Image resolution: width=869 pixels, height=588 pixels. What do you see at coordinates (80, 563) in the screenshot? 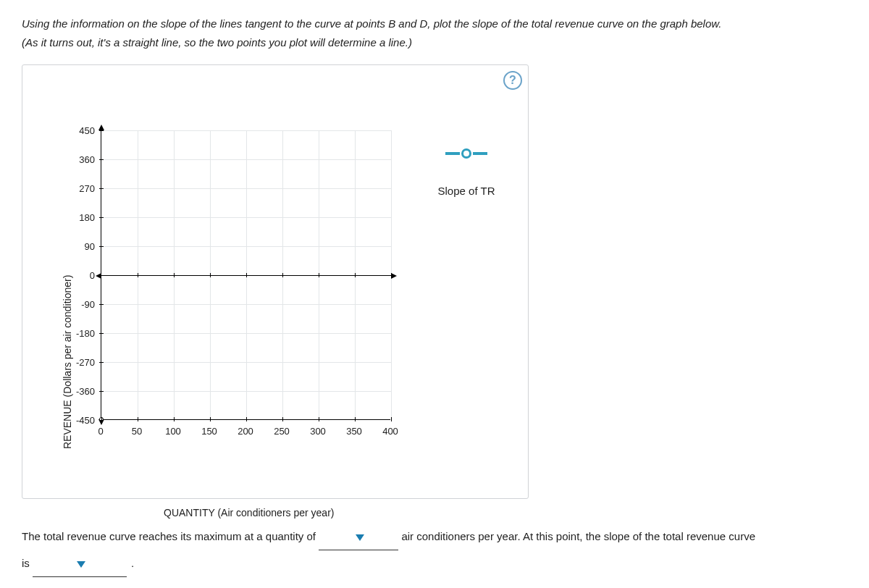
I see `slope-dropdown` at bounding box center [80, 563].